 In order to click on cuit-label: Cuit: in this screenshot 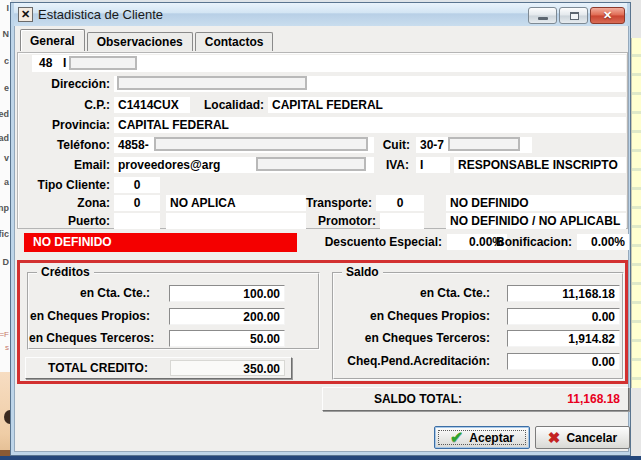, I will do `click(364, 146)`.